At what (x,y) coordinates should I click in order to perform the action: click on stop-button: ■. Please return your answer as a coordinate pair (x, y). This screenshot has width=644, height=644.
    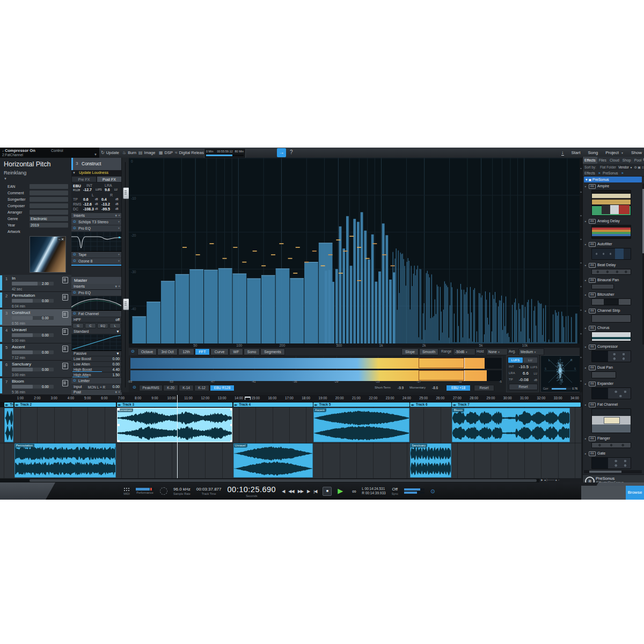
    Looking at the image, I should click on (327, 492).